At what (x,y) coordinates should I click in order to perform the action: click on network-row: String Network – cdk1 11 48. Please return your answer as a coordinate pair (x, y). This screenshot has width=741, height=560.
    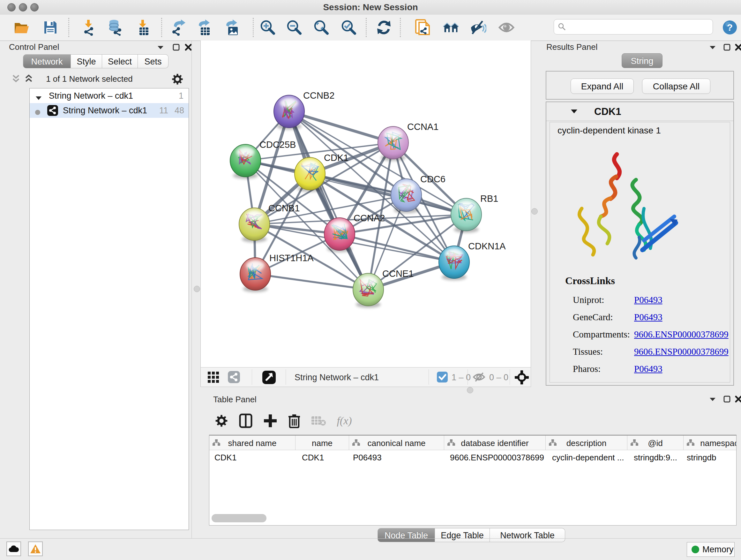
    Looking at the image, I should click on (109, 111).